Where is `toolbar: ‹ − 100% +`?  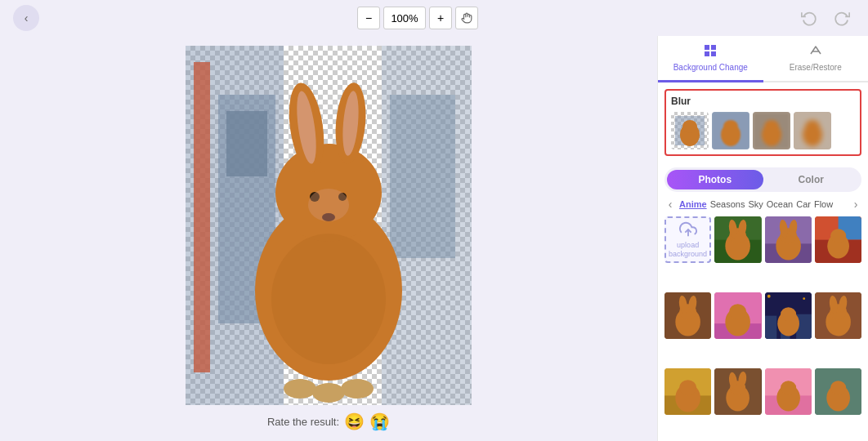 toolbar: ‹ − 100% + is located at coordinates (434, 18).